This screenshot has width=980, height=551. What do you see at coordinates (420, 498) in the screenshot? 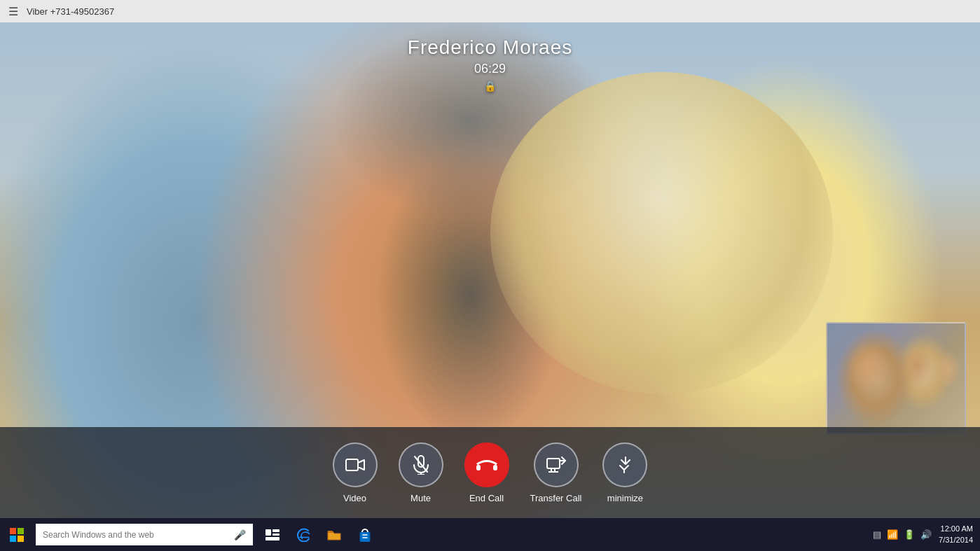
I see `mute-label: Mute` at bounding box center [420, 498].